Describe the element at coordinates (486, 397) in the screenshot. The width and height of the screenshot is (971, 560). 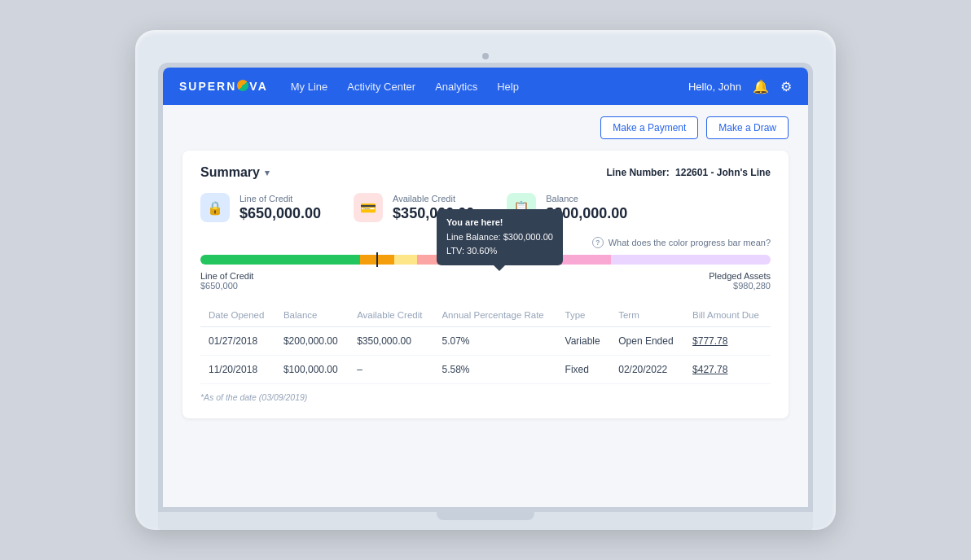
I see `footnote: *As of the date (03/09/2019)` at that location.